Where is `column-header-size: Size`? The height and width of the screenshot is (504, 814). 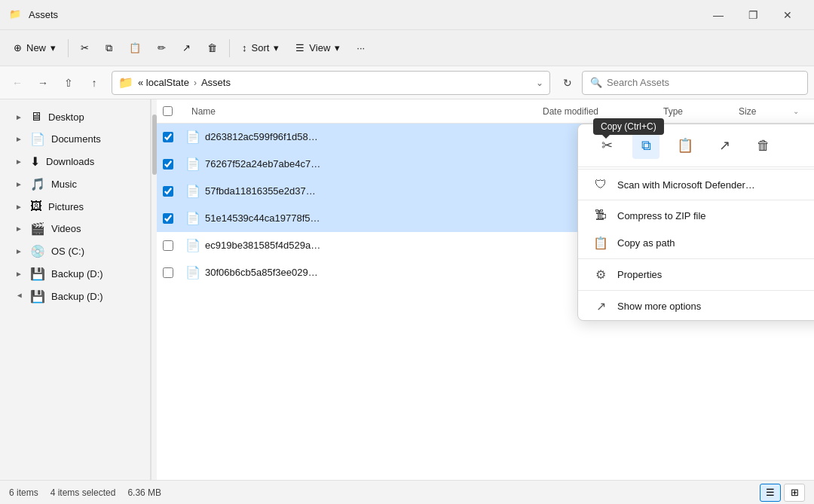
column-header-size: Size is located at coordinates (763, 111).